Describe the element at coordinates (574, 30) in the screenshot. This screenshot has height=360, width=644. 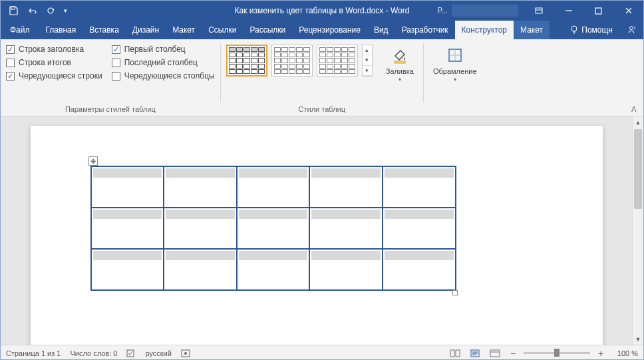
I see `lightbulb-icon` at that location.